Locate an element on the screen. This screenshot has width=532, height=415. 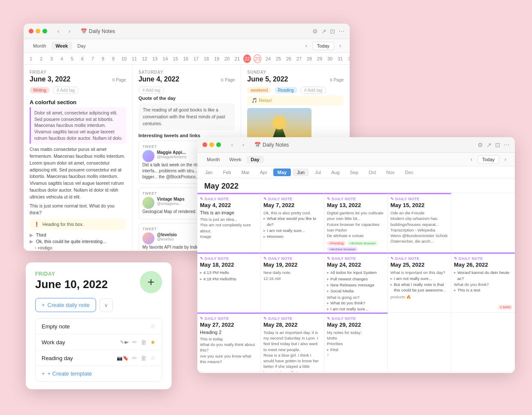
next-week-button: › is located at coordinates (340, 46).